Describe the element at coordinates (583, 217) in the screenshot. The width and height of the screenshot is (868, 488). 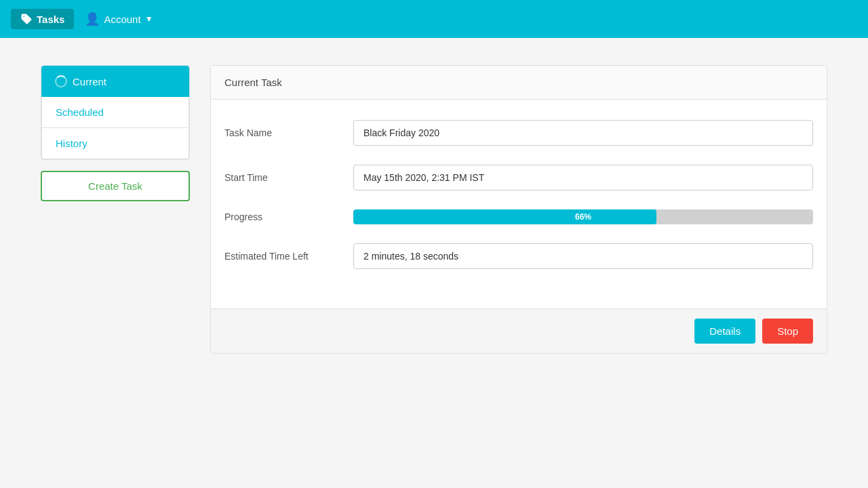
I see `progress-bar-bg: 66%` at that location.